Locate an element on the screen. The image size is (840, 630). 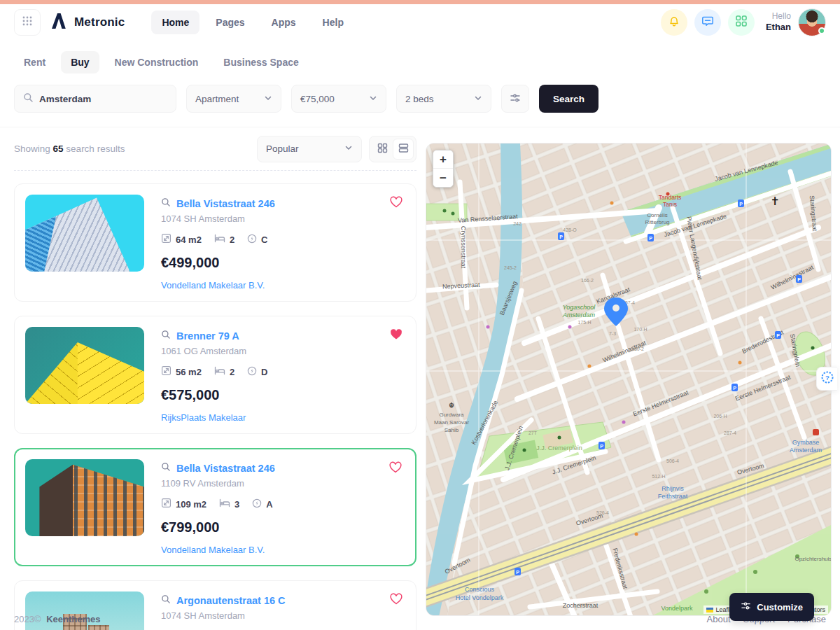
nav-item-help: Help is located at coordinates (333, 22).